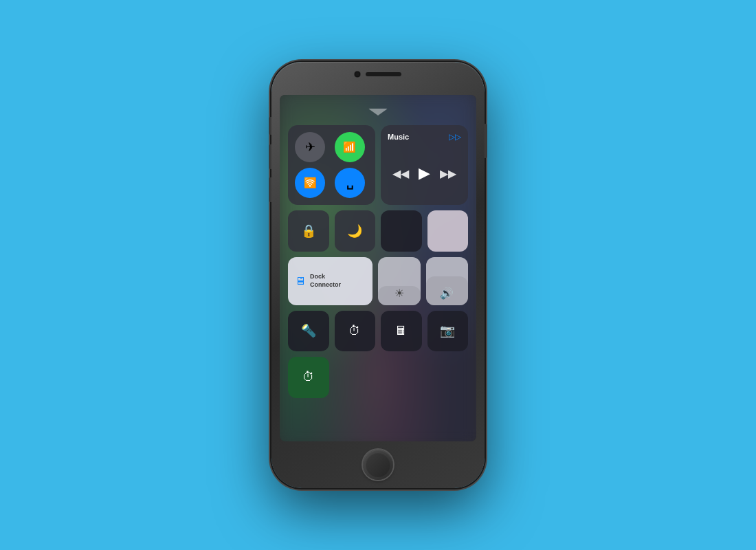 The width and height of the screenshot is (756, 550). I want to click on rotation-lock-icon: 🔒, so click(309, 231).